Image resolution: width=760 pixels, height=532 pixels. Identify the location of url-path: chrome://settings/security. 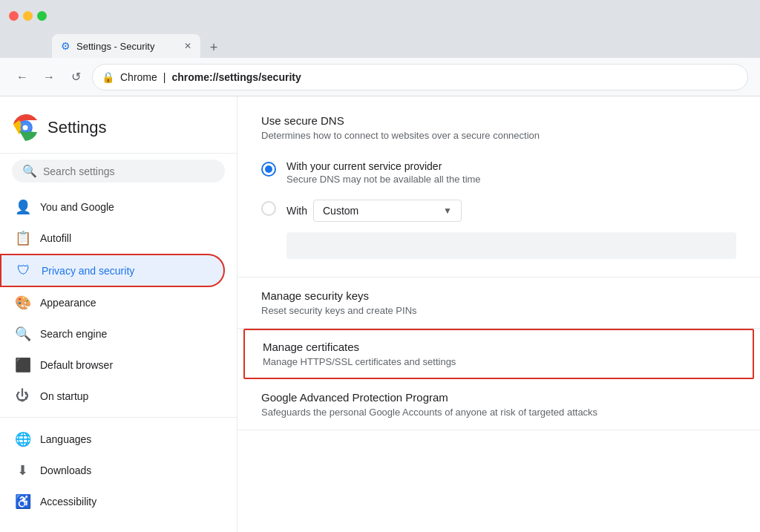
(236, 77).